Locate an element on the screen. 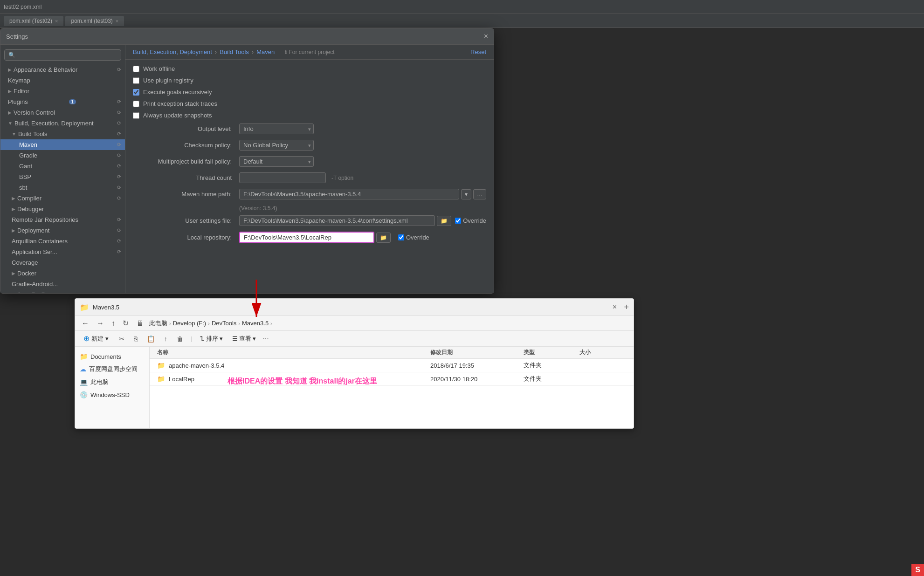  fe-bc-item-1: 此电脑 is located at coordinates (159, 323).